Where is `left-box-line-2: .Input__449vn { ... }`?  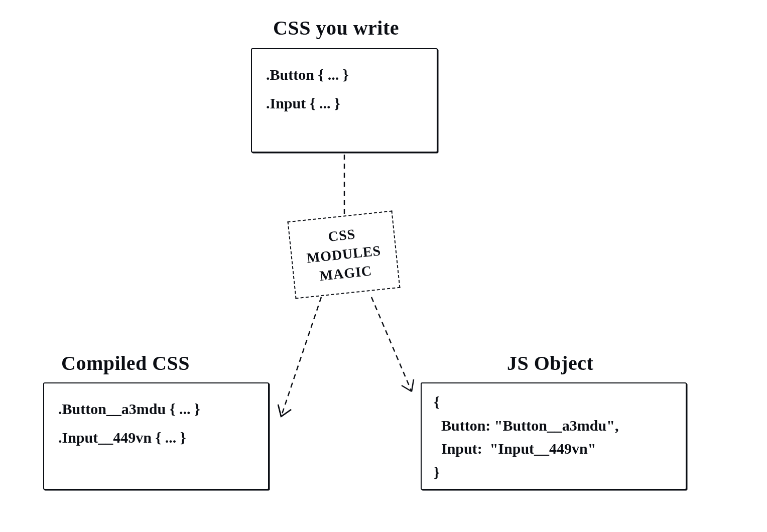 left-box-line-2: .Input__449vn { ... } is located at coordinates (156, 438).